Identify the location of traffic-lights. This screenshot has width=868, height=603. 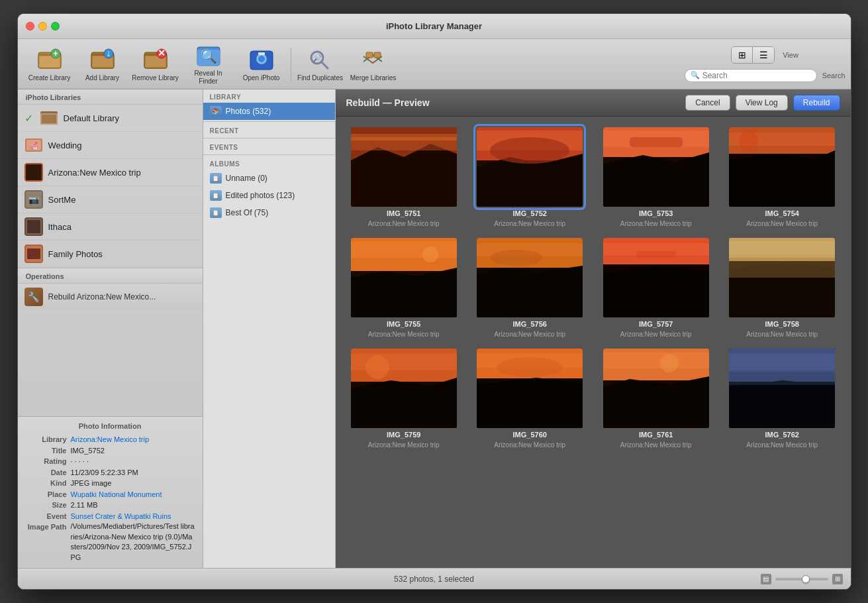
(42, 27).